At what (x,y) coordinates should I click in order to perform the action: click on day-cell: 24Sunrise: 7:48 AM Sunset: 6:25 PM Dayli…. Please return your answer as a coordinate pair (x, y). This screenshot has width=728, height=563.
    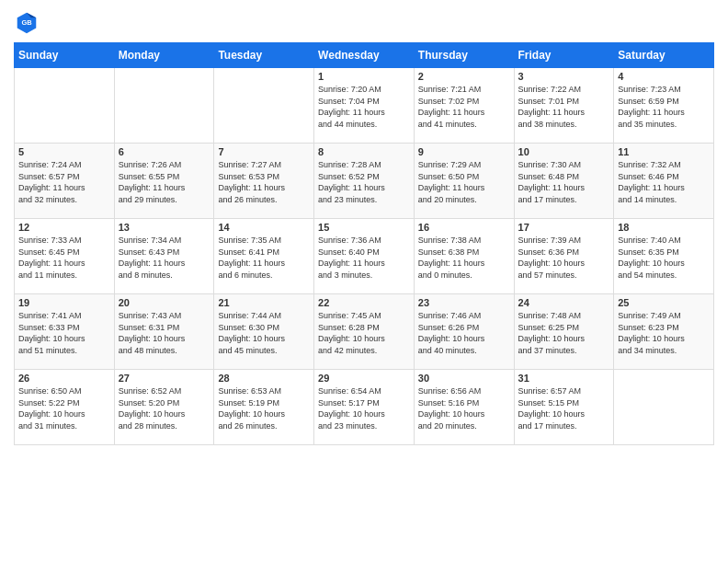
    Looking at the image, I should click on (564, 332).